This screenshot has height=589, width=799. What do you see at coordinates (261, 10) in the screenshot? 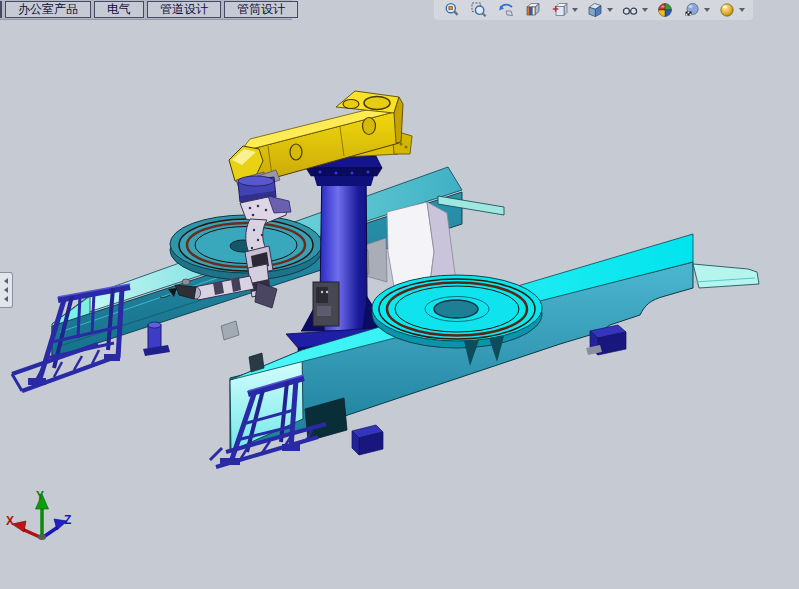
I see `tab-tubing-design: 管筒设计` at bounding box center [261, 10].